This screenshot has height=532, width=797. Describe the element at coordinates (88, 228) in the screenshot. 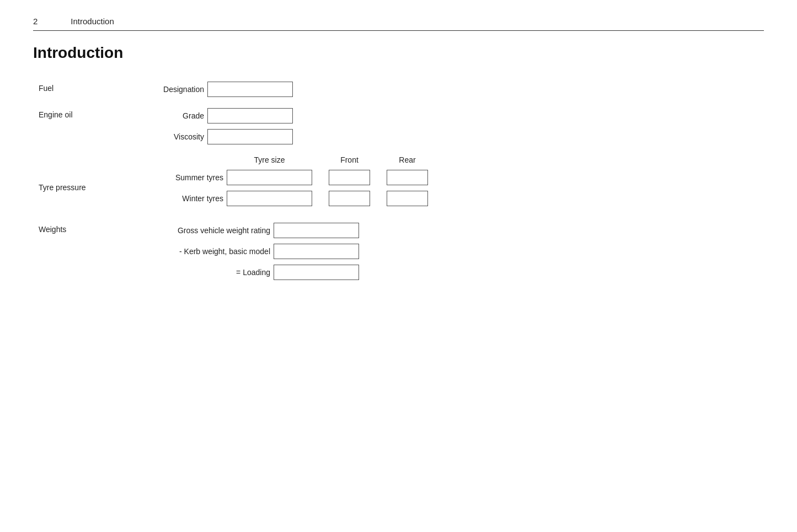

I see `weights-label: Weights` at that location.